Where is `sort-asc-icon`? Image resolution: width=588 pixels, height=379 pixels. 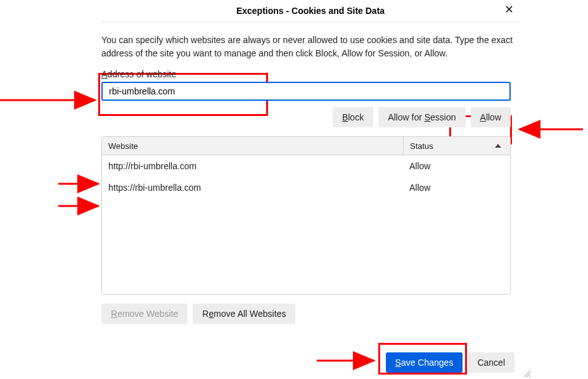 sort-asc-icon is located at coordinates (498, 146).